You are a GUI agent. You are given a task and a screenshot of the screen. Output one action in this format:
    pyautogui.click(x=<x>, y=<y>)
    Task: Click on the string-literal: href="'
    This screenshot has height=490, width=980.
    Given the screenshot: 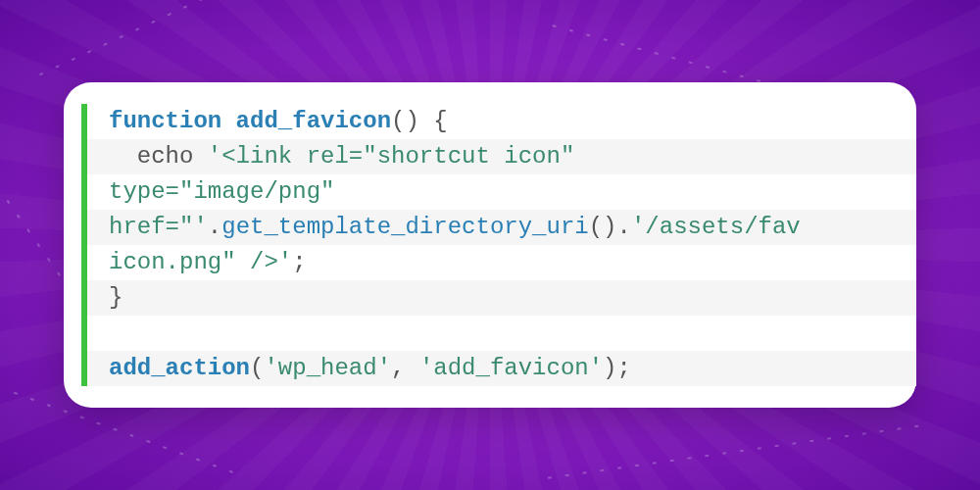 What is the action you would take?
    pyautogui.click(x=159, y=227)
    